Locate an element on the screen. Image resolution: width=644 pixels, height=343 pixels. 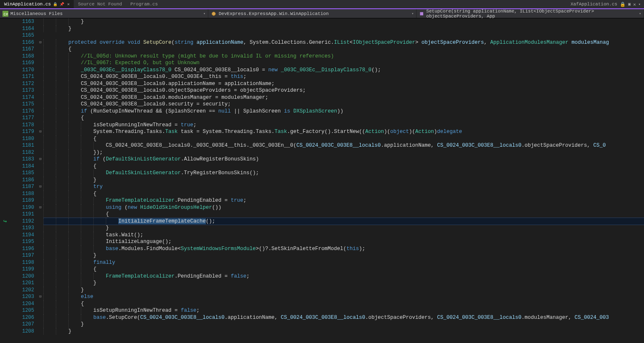
code-line: if (DefaultSkinListGenerator.AllowRegist… is located at coordinates (344, 159).